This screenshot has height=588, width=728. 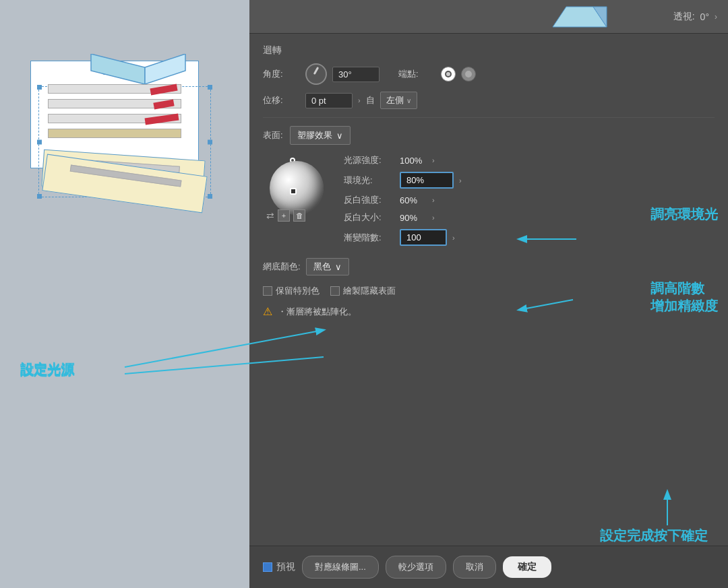 I want to click on gradient-steps-label: 漸變階數:, so click(x=369, y=238).